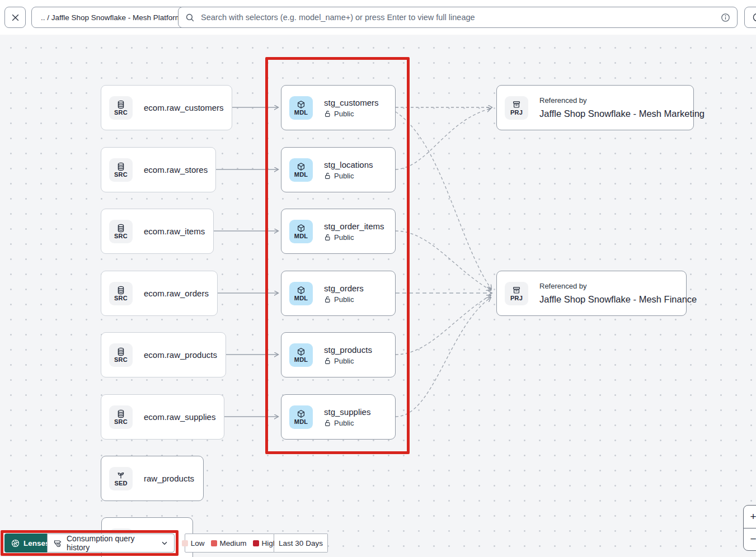  I want to click on node-model-stg-supplies: 58 MDL stg_supplies Public, so click(338, 417).